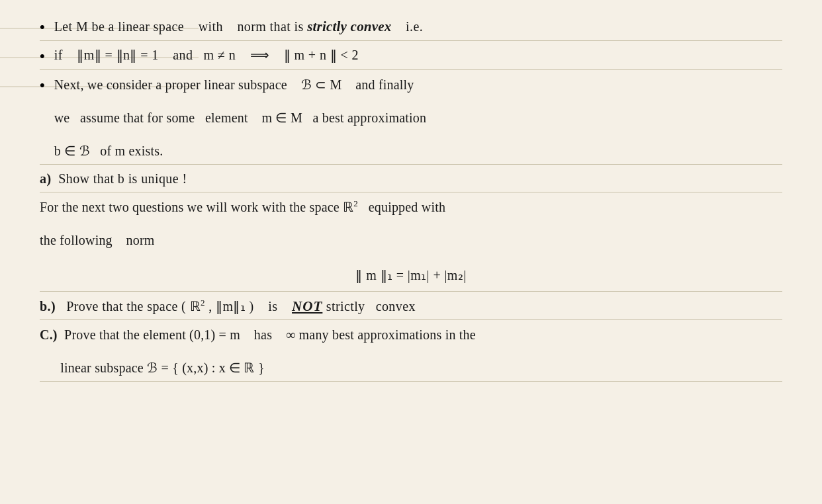 The image size is (822, 504). I want to click on for-line1: For the next two questions we will work …, so click(411, 207).